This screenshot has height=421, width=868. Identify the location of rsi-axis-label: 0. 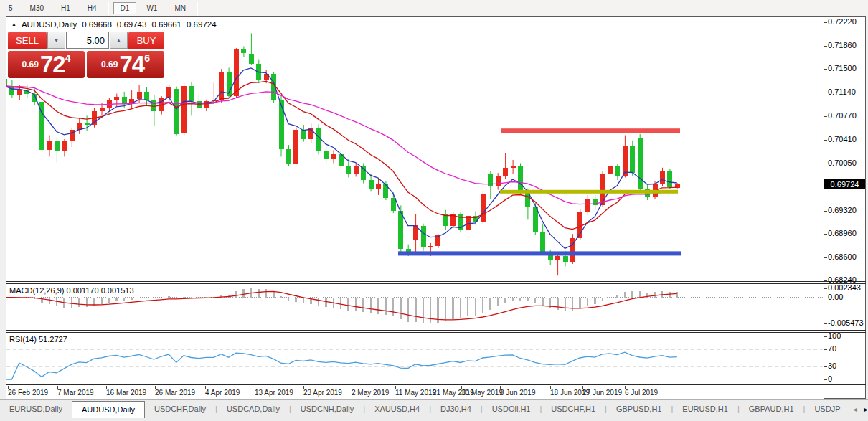
(830, 379).